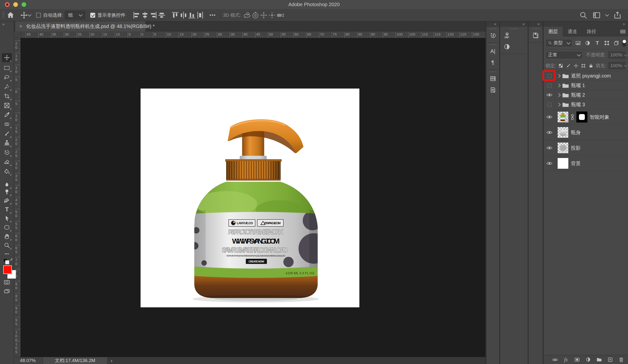  I want to click on layer-name: 投影, so click(576, 148).